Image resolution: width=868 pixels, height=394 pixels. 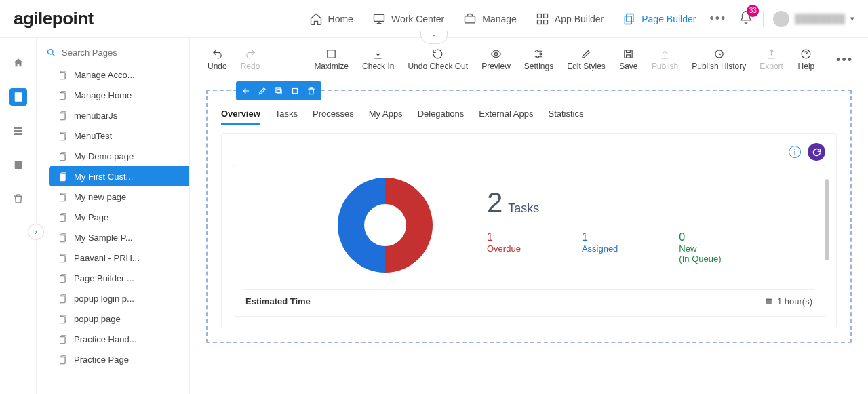 What do you see at coordinates (408, 19) in the screenshot?
I see `nav-work-center: Work Center` at bounding box center [408, 19].